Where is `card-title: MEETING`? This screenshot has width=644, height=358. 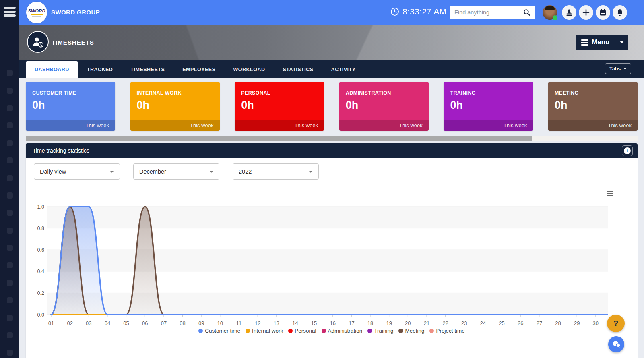
card-title: MEETING is located at coordinates (567, 93).